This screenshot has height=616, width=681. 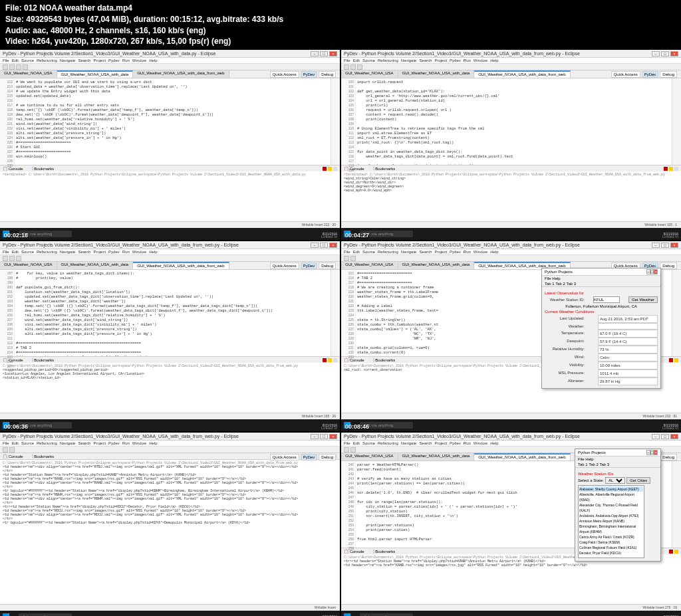 I want to click on line-gutter: 2122132142152162172182192202212222232242…, so click(x=7, y=122).